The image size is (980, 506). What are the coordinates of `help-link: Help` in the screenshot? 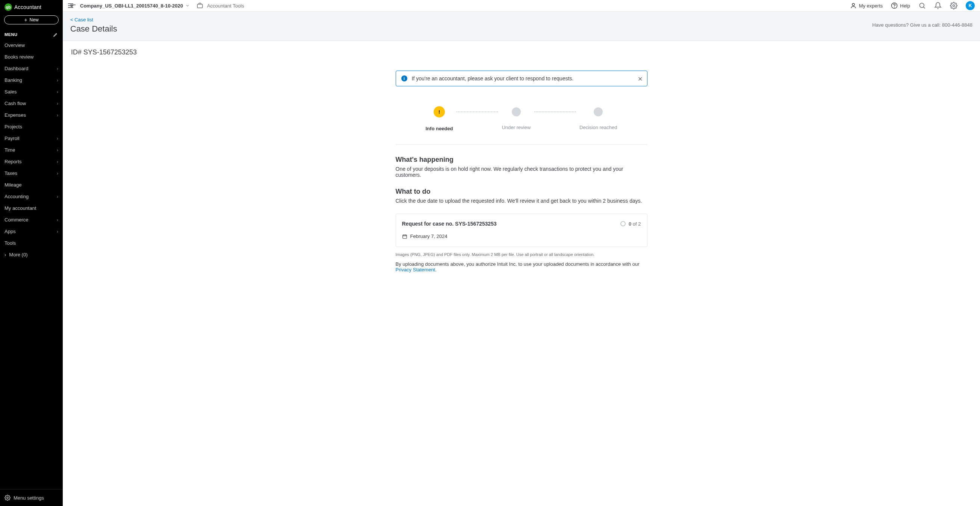 It's located at (900, 6).